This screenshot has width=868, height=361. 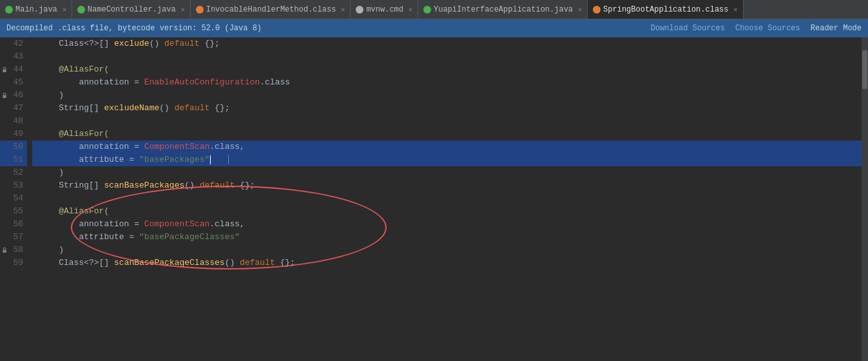 What do you see at coordinates (447, 95) in the screenshot?
I see `code-line-46: )` at bounding box center [447, 95].